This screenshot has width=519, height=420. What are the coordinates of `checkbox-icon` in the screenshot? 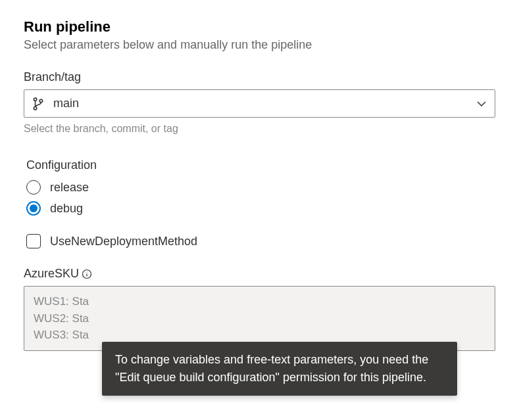 It's located at (34, 241).